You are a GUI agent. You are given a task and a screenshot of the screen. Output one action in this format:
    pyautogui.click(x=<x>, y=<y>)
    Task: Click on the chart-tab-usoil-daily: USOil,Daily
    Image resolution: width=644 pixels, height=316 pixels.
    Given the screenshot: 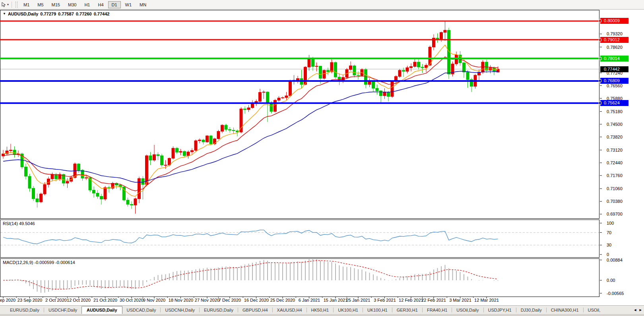 What is the action you would take?
    pyautogui.click(x=467, y=310)
    